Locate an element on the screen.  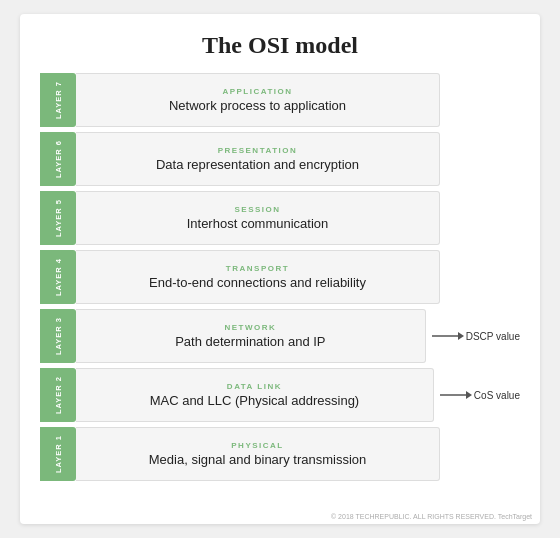
layer-label-layer1: Layer 1 is located at coordinates (58, 454).